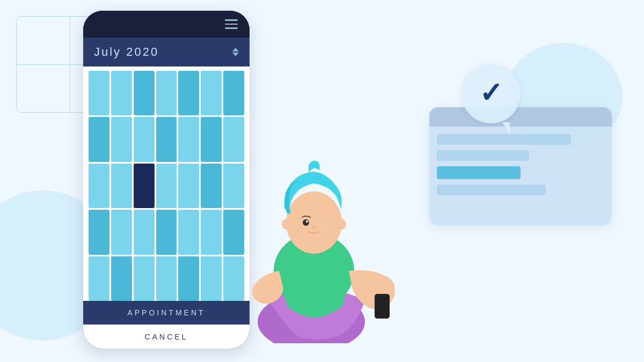  I want to click on cancel-label: CANCEL, so click(166, 337).